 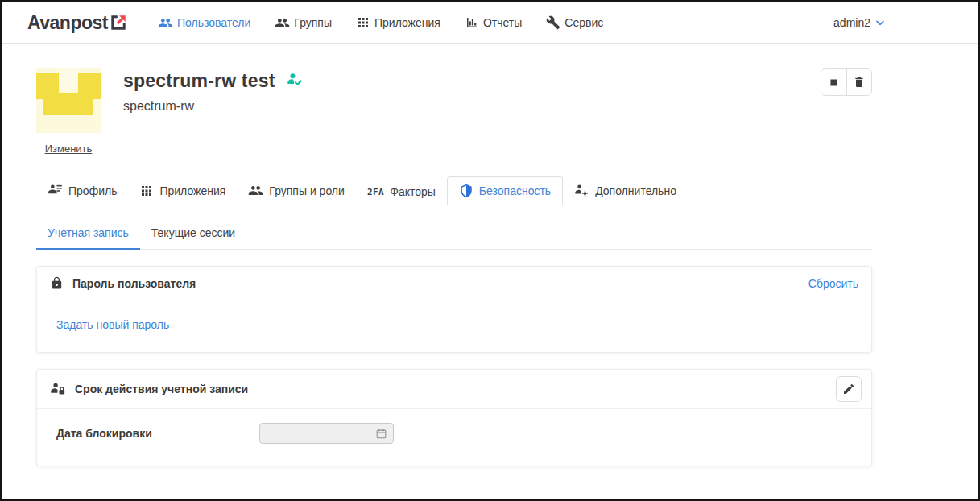 I want to click on reset-password-link: Сбросить, so click(x=833, y=284).